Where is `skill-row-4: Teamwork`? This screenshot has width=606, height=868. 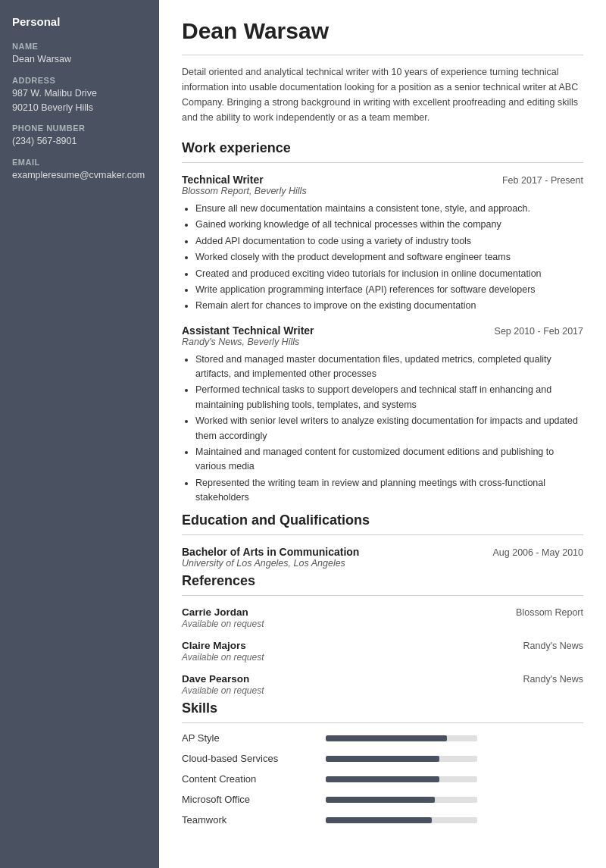 skill-row-4: Teamwork is located at coordinates (383, 820).